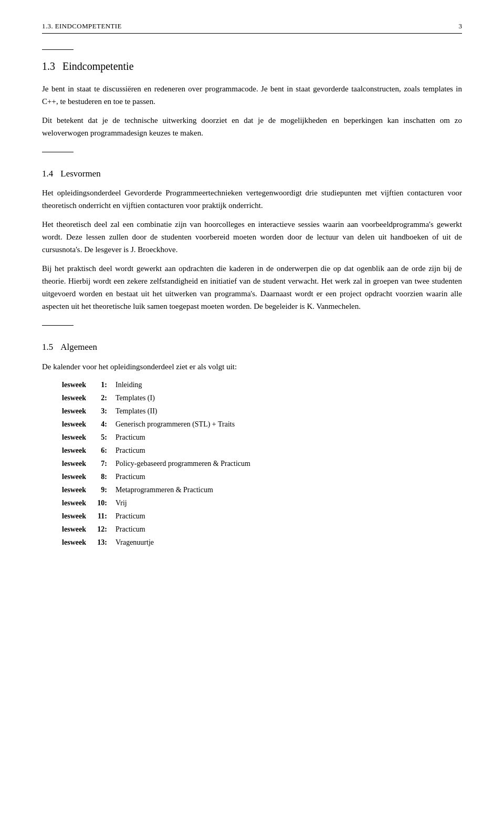  What do you see at coordinates (252, 287) in the screenshot?
I see `section-14-para-3: Bij het praktisch deel wordt gewerkt aan…` at bounding box center [252, 287].